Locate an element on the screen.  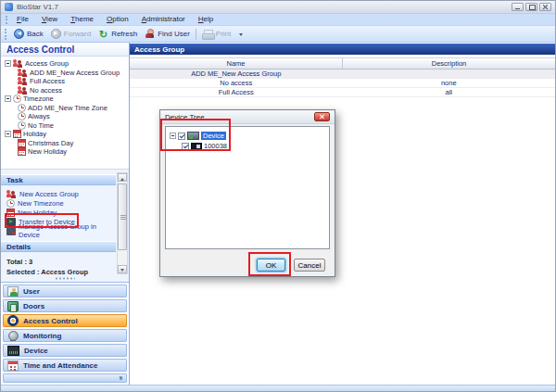
column-header-name: Name is located at coordinates (236, 63).